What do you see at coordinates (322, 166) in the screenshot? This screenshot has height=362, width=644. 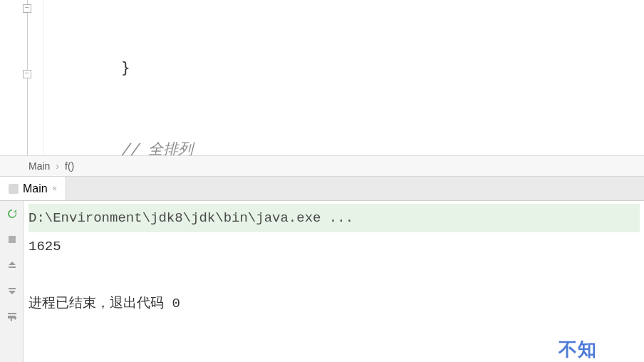 I see `breadcrumb: Main › f()` at bounding box center [322, 166].